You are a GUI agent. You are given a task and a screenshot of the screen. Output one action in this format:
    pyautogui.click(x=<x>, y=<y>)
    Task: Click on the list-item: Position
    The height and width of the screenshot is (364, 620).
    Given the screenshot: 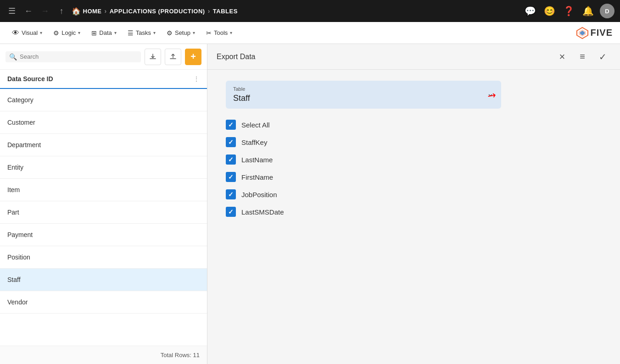 What is the action you would take?
    pyautogui.click(x=104, y=258)
    